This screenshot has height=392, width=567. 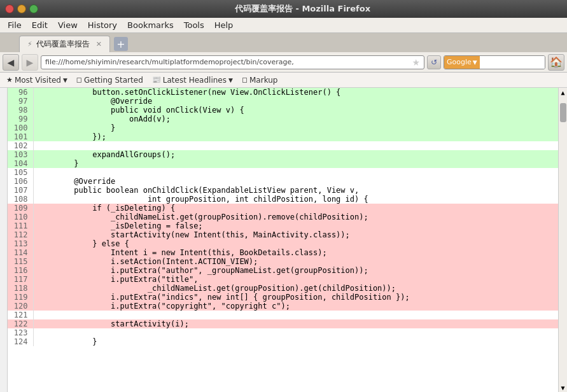 What do you see at coordinates (20, 155) in the screenshot?
I see `line-number: 103` at bounding box center [20, 155].